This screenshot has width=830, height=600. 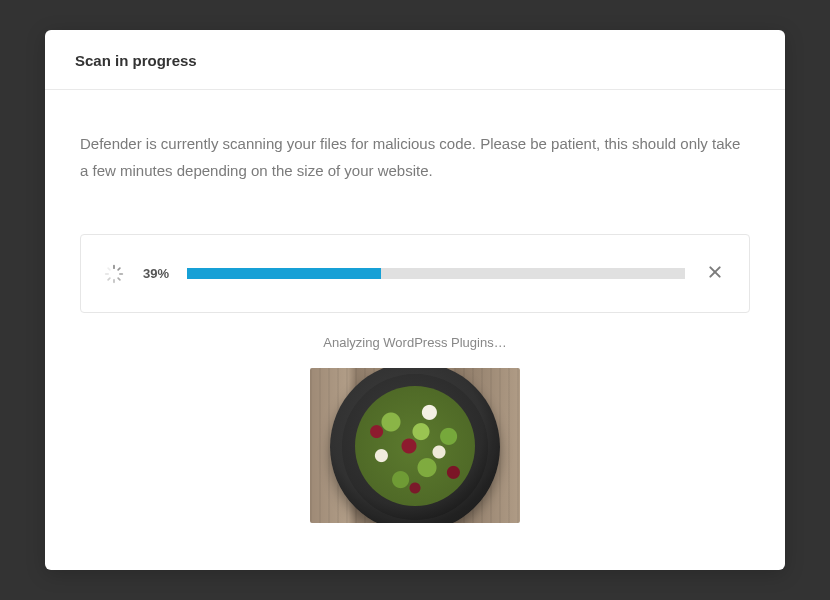 I want to click on modal-header: Scan in progress, so click(x=415, y=60).